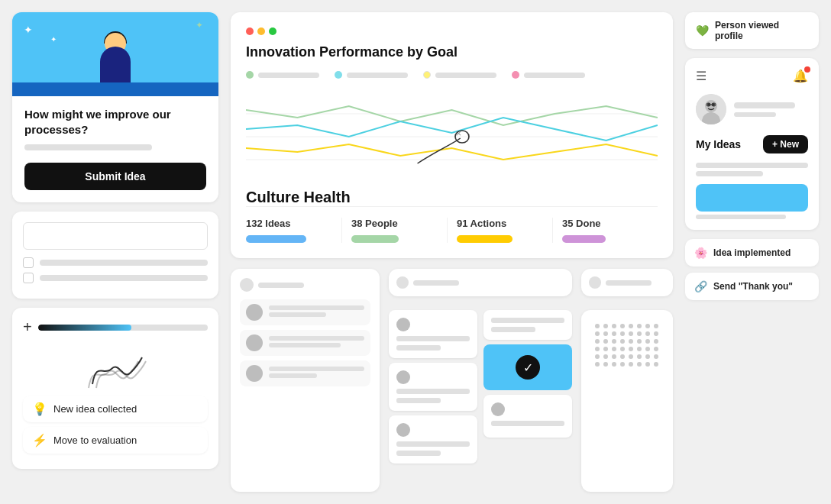  What do you see at coordinates (115, 54) in the screenshot?
I see `idea-card-image: ✦ ✦ ✦` at bounding box center [115, 54].